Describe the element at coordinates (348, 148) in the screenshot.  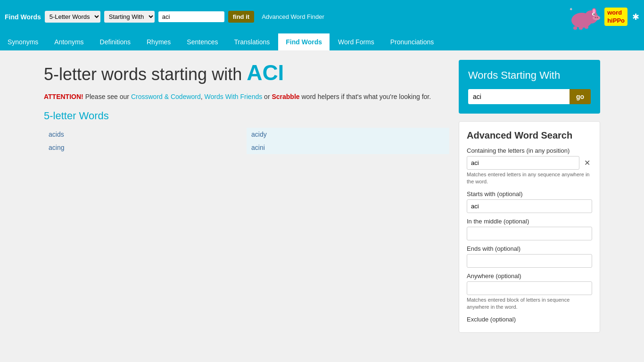
I see `word-cell-acini: acini` at that location.